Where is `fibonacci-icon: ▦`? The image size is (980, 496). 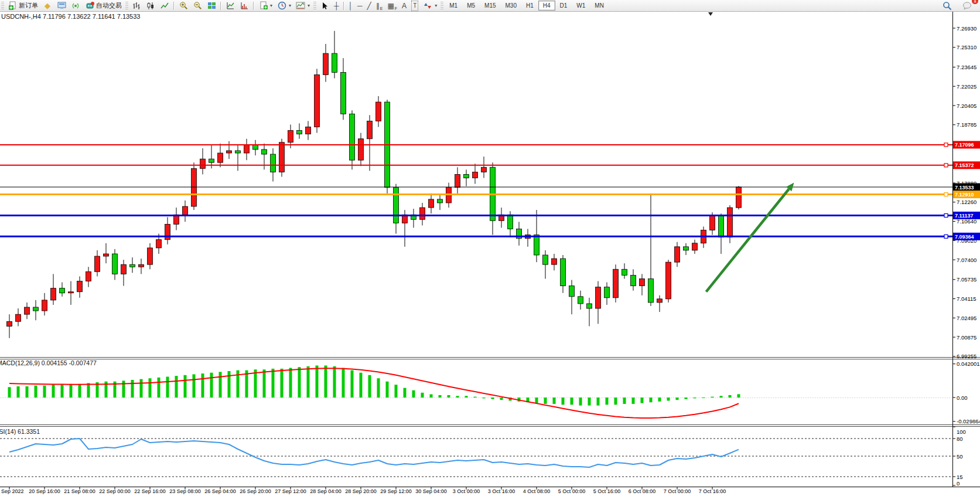 fibonacci-icon: ▦ is located at coordinates (390, 6).